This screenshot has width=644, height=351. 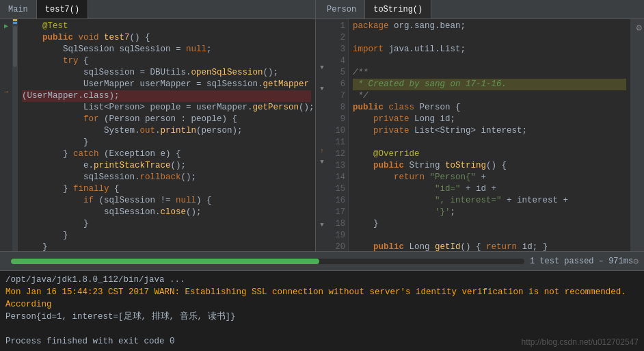 I want to click on rline-6: * Created by sang on 17-1-16., so click(x=489, y=85).